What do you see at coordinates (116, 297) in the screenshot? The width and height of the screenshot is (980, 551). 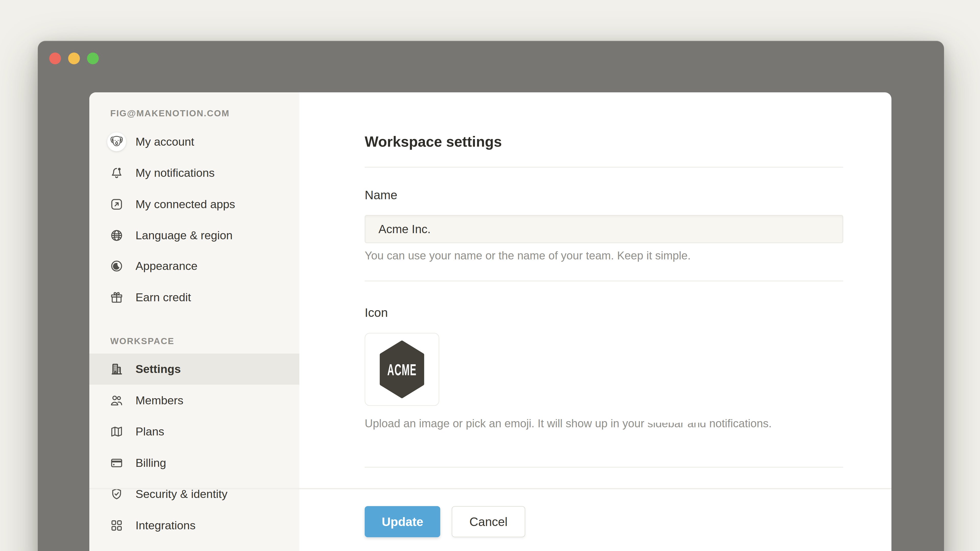 I see `gift-icon` at bounding box center [116, 297].